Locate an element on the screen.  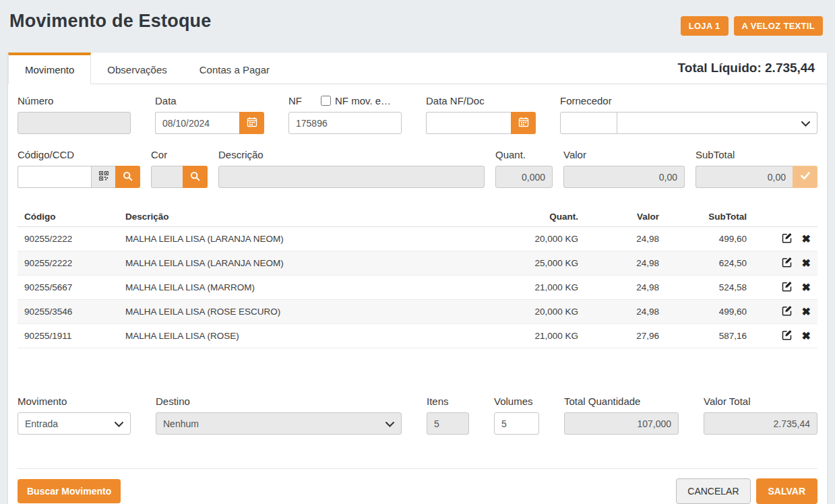
quant-label: Quant. is located at coordinates (524, 155).